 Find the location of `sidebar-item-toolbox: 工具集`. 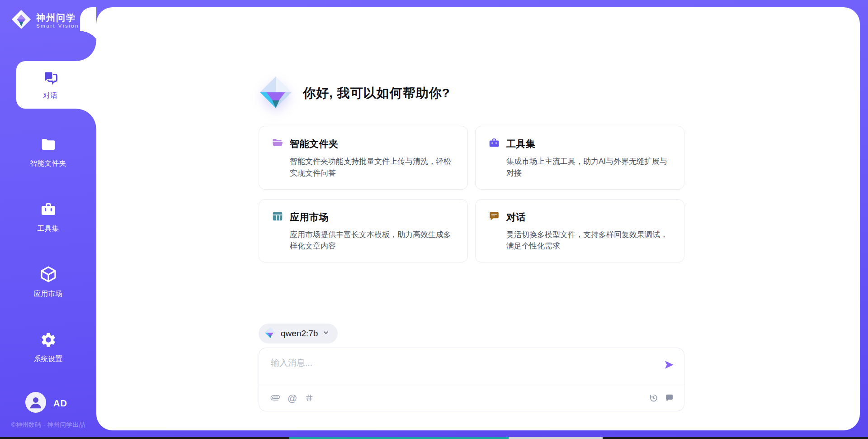

sidebar-item-toolbox: 工具集 is located at coordinates (48, 217).